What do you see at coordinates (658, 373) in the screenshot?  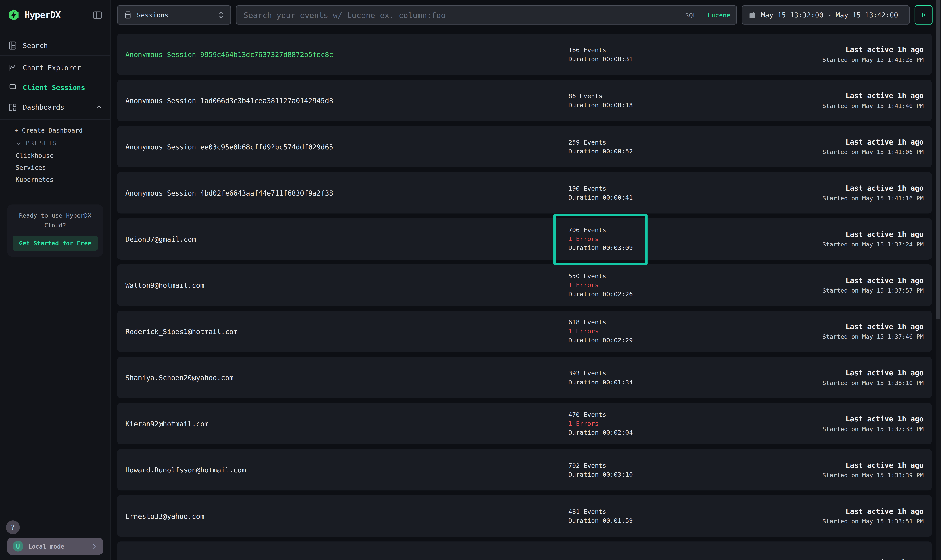 I see `session-events-count: 393 Events` at bounding box center [658, 373].